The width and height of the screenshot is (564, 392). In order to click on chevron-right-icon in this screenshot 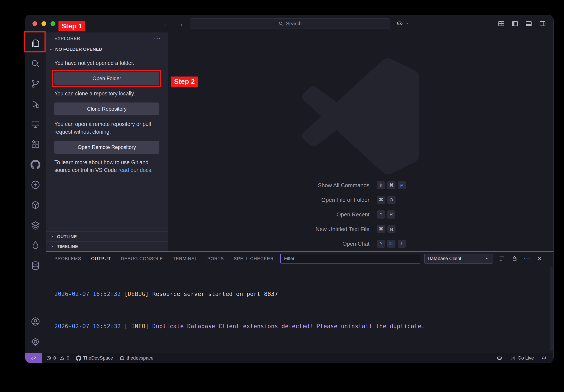, I will do `click(52, 237)`.